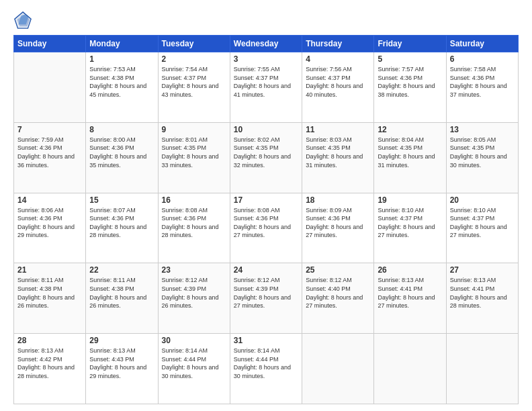  I want to click on calendar-cell-w3-d1: 22Sunrise: 8:11 AMSunset: 4:38 PMDayligh…, so click(122, 298).